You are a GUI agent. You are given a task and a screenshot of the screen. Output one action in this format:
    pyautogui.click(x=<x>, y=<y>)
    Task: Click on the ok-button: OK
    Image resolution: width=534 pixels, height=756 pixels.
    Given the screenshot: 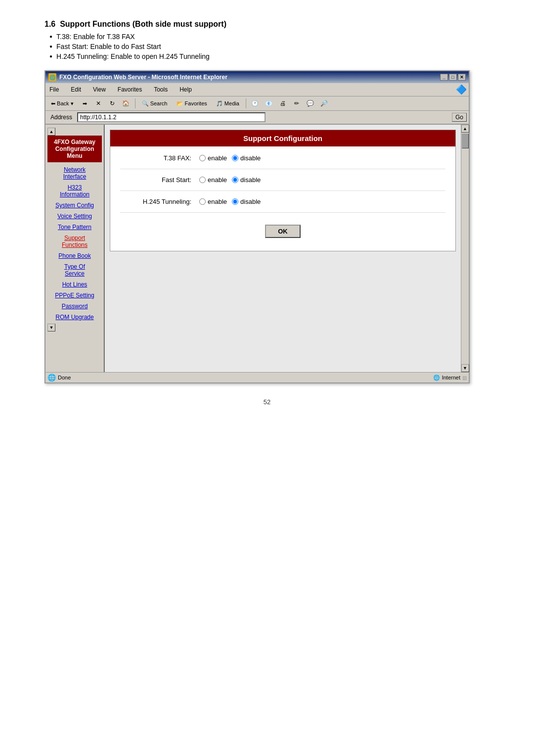 What is the action you would take?
    pyautogui.click(x=283, y=232)
    